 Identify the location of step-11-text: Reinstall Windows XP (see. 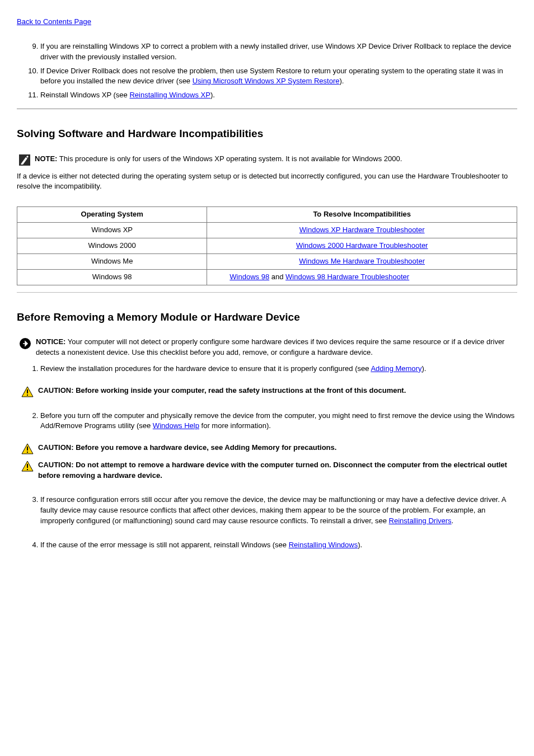
(85, 95).